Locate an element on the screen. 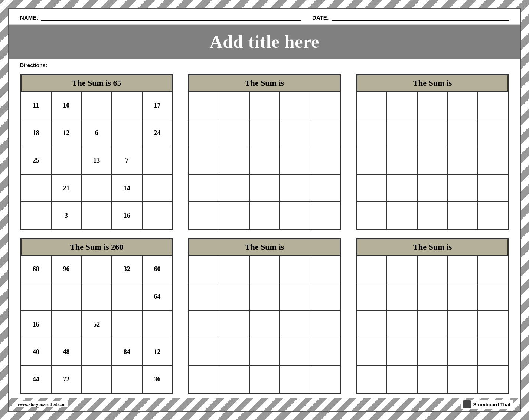 This screenshot has height=420, width=529. cell-4-13: 52 is located at coordinates (97, 324).